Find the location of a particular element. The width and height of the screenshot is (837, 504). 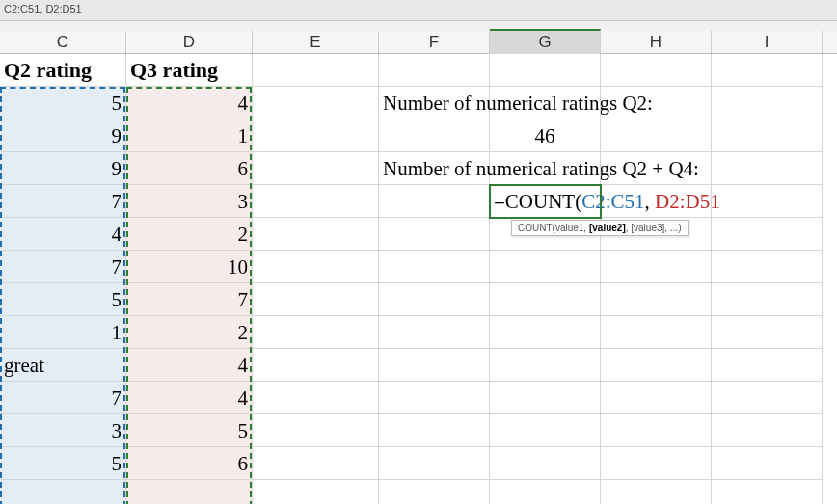

cell-F9 is located at coordinates (434, 332).